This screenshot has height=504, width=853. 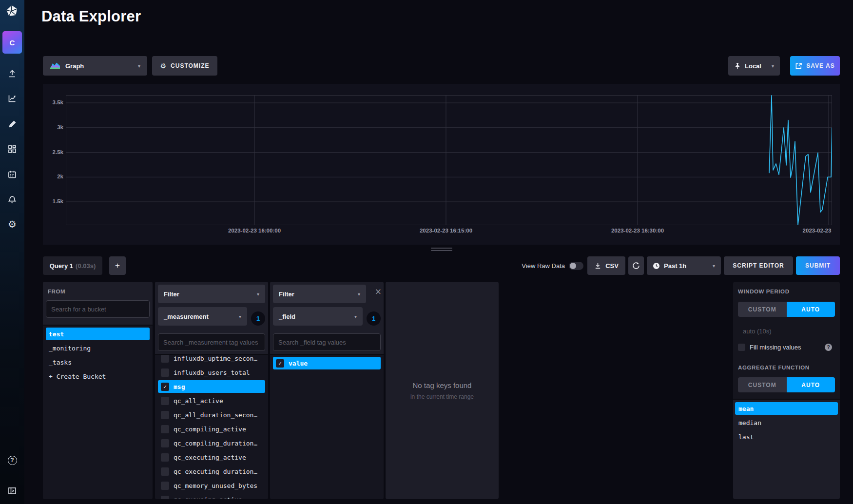 I want to click on aggregate-mode-toggle: CUSTOM AUTO, so click(x=787, y=385).